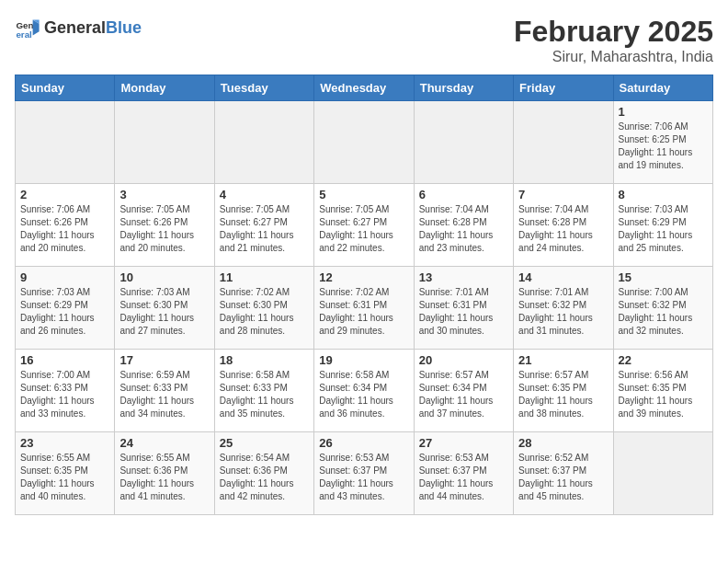 This screenshot has height=563, width=728. What do you see at coordinates (563, 474) in the screenshot?
I see `calendar-cell: 28Sunrise: 6:52 AM Sunset: 6:37 PM Dayli…` at bounding box center [563, 474].